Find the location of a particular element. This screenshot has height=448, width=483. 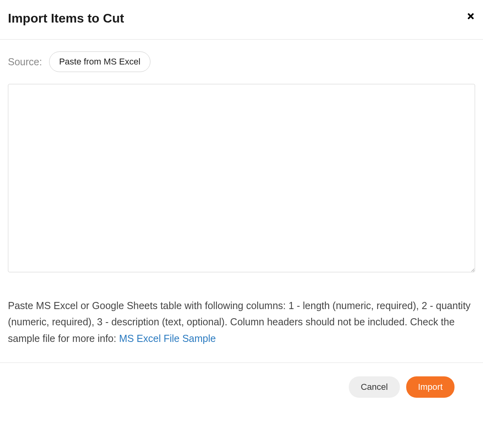

dialog-title: Import Items to Cut is located at coordinates (66, 18).